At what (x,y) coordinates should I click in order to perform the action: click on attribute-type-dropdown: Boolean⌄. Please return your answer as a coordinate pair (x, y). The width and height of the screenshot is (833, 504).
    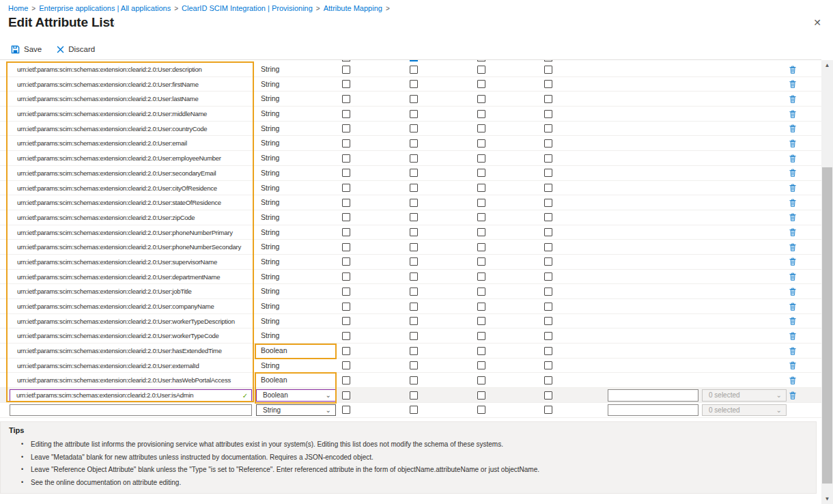
    Looking at the image, I should click on (296, 395).